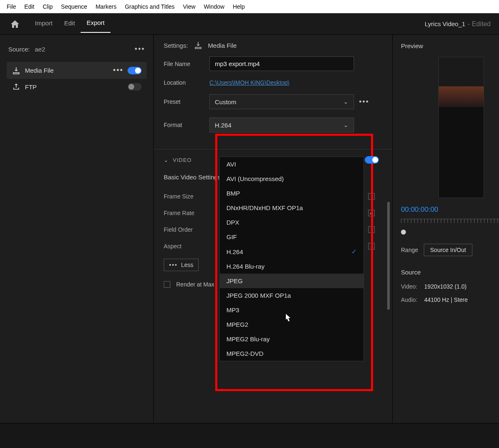  I want to click on preset-value: Custom, so click(226, 102).